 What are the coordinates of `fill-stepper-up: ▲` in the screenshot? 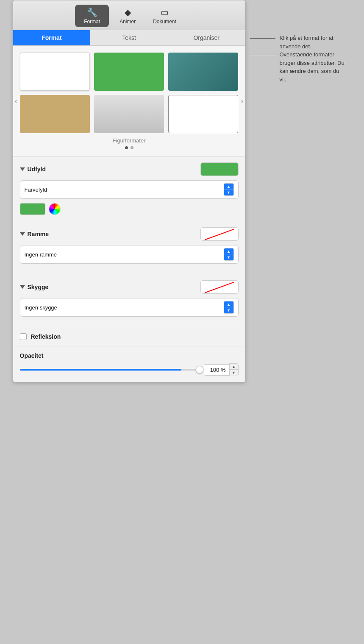 It's located at (229, 187).